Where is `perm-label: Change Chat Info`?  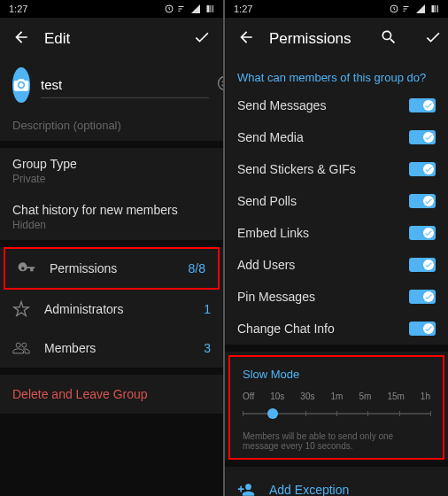
perm-label: Change Chat Info is located at coordinates (286, 329).